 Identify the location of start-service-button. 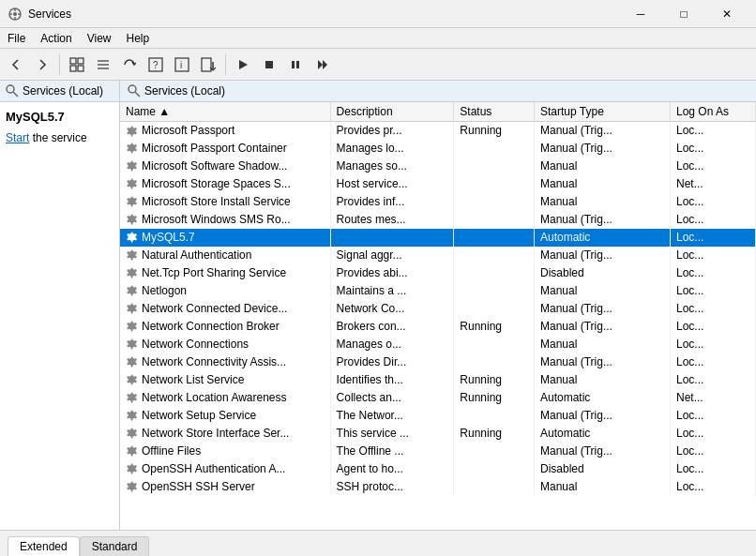
(243, 65).